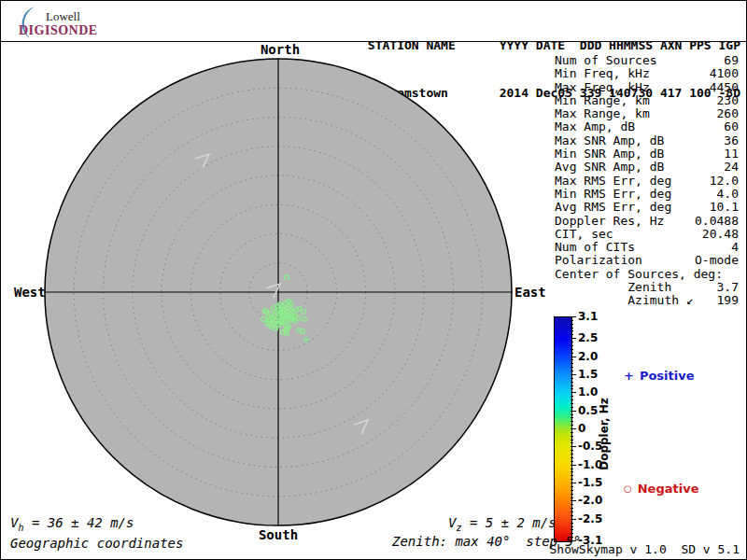  I want to click on stats-row: Zenith3.7, so click(646, 287).